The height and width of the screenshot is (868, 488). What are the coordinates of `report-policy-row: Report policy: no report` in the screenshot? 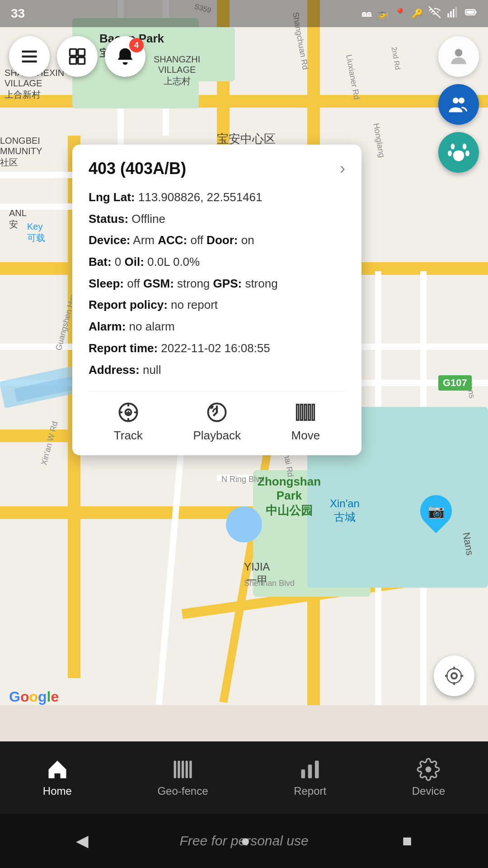 It's located at (217, 305).